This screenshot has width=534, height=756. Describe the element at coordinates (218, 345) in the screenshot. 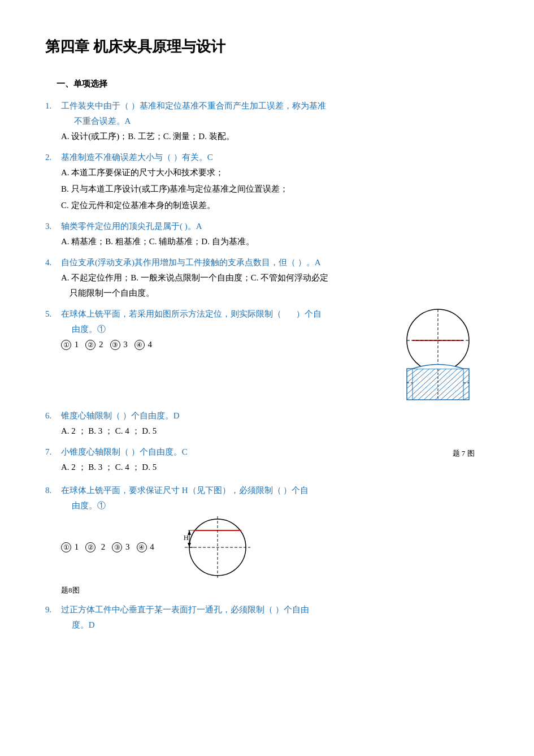

I see `q5-options: ① 1 ② 2 ③ 3 ④ 4` at that location.